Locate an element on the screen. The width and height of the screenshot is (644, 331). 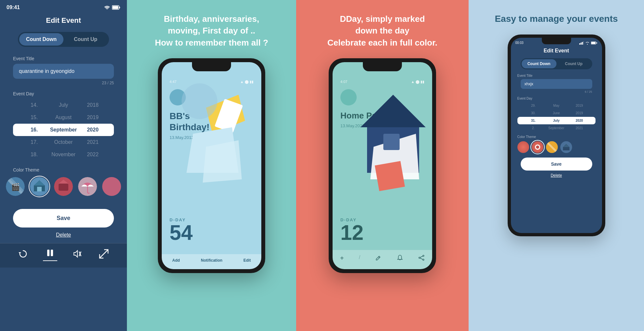
date-row-4: 17. October 2021 is located at coordinates (63, 142).